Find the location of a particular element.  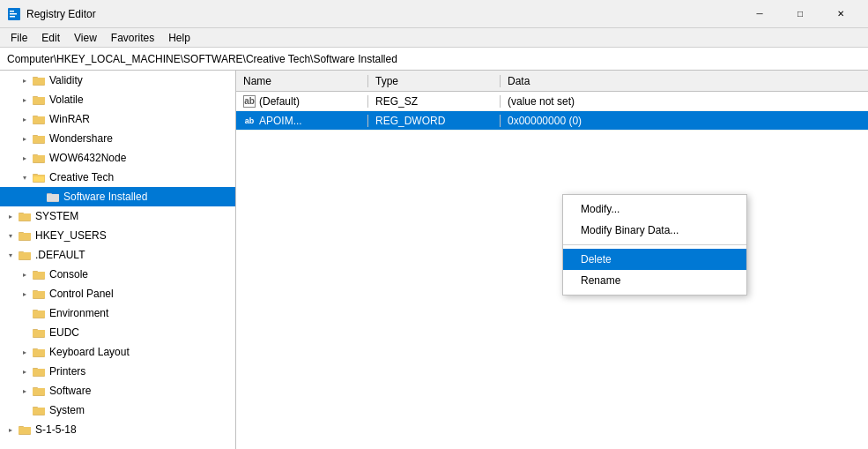

col-header-data: Data is located at coordinates (684, 81).